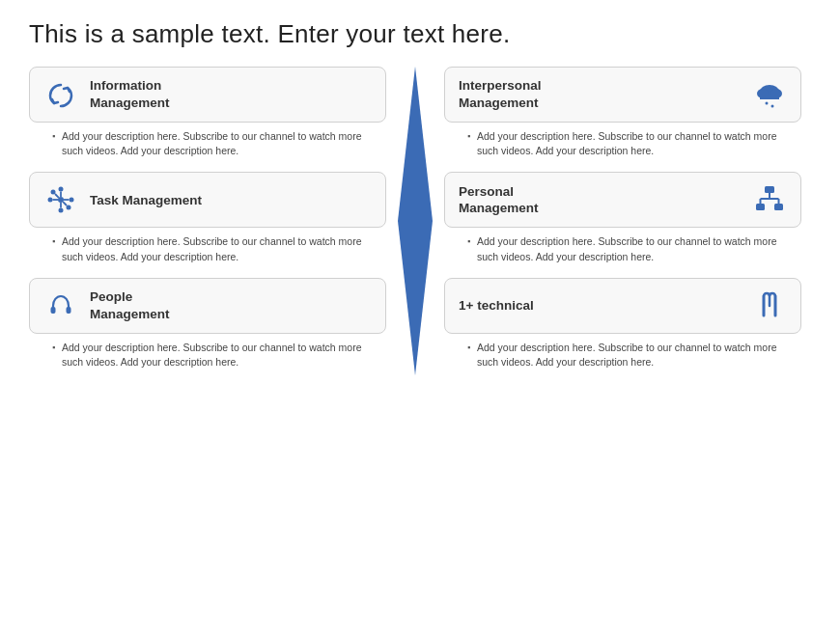  I want to click on task-icon, so click(61, 200).